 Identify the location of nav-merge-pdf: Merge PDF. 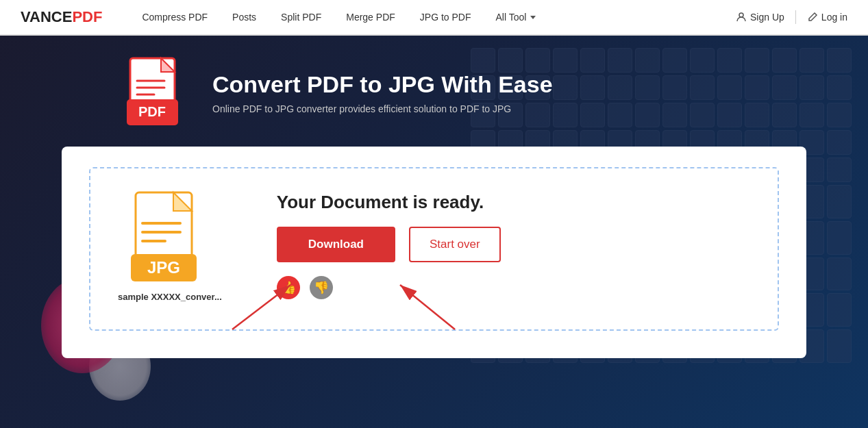
(371, 17).